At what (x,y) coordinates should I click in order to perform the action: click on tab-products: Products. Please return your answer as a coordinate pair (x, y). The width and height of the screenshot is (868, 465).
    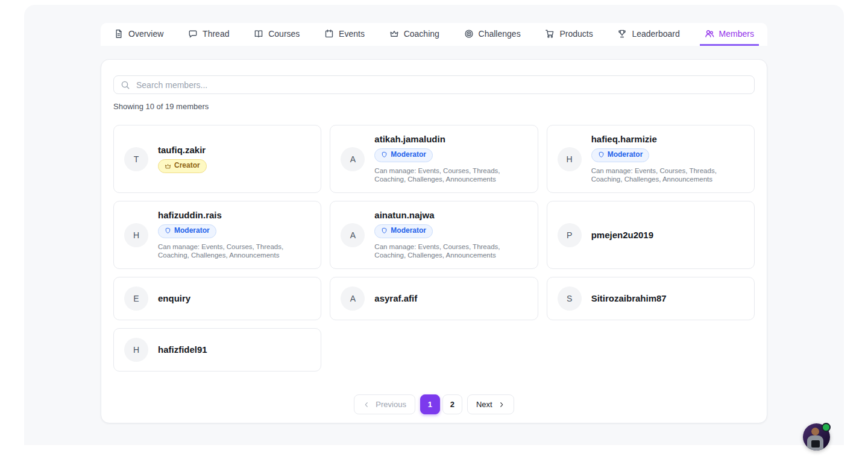
    Looking at the image, I should click on (569, 34).